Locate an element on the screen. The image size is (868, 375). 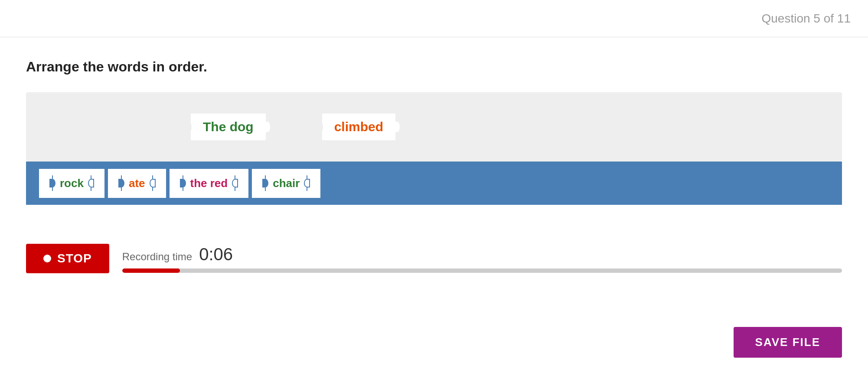
stop-dot-icon is located at coordinates (47, 259).